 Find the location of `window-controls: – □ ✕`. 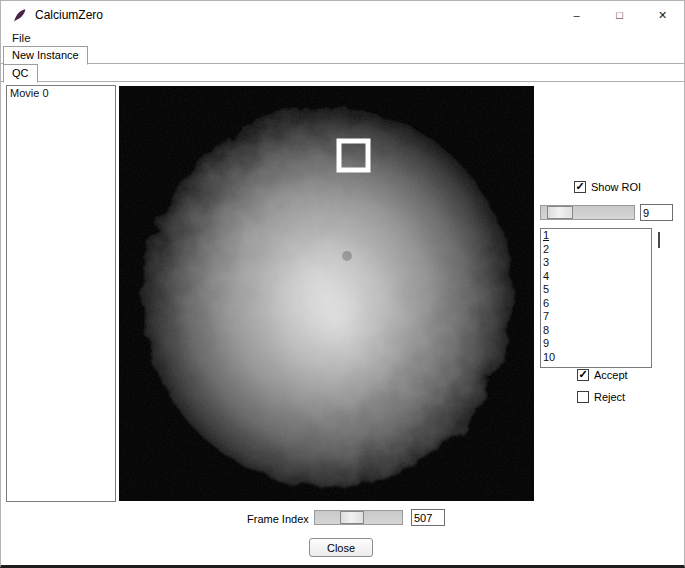

window-controls: – □ ✕ is located at coordinates (620, 15).